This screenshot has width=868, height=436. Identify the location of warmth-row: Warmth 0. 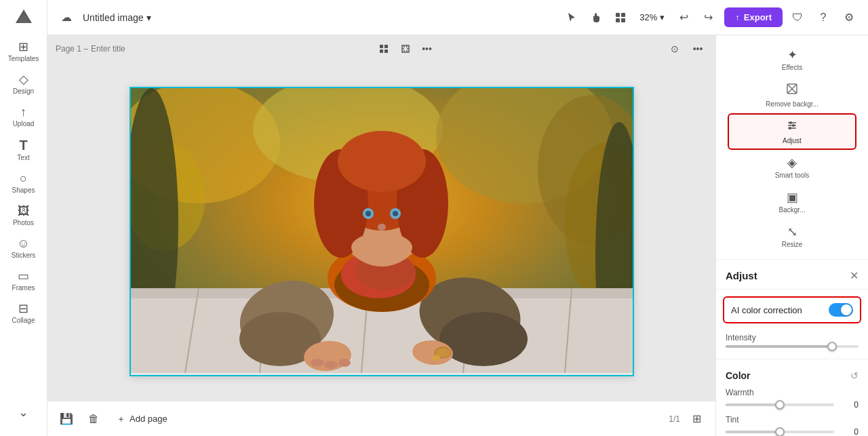
(792, 399).